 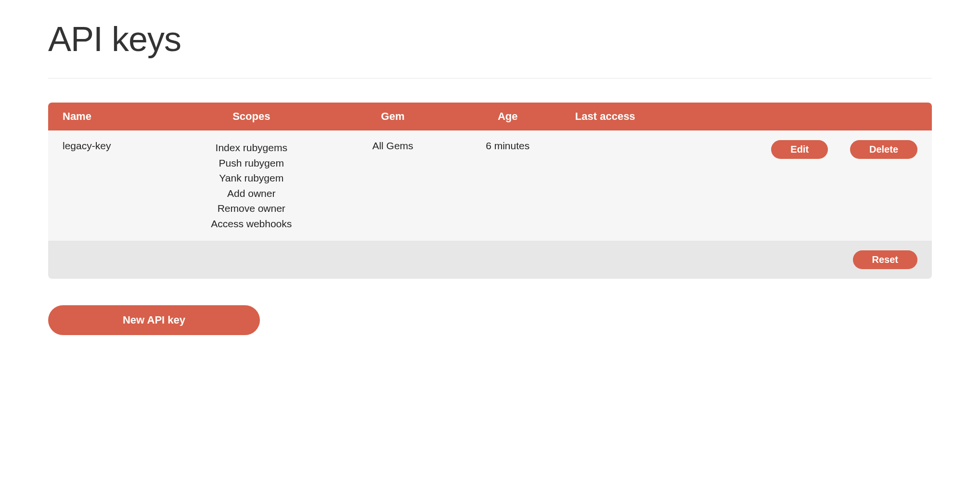 I want to click on scope-item: Yank rubygem, so click(x=251, y=178).